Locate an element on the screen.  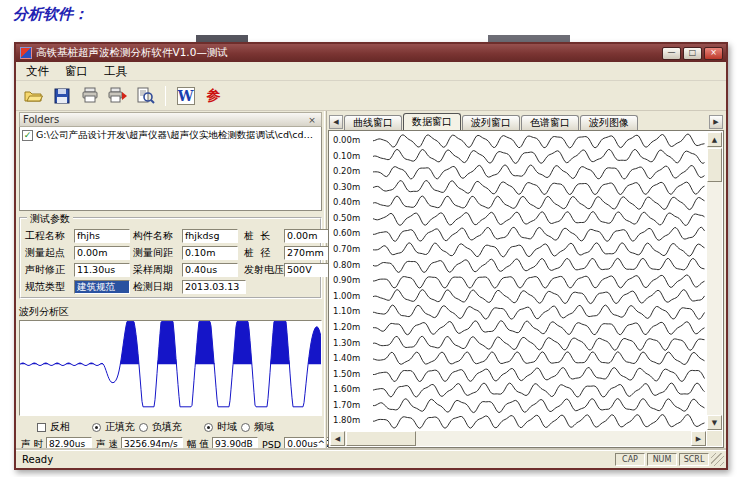
depth-label: 1.50m is located at coordinates (352, 375).